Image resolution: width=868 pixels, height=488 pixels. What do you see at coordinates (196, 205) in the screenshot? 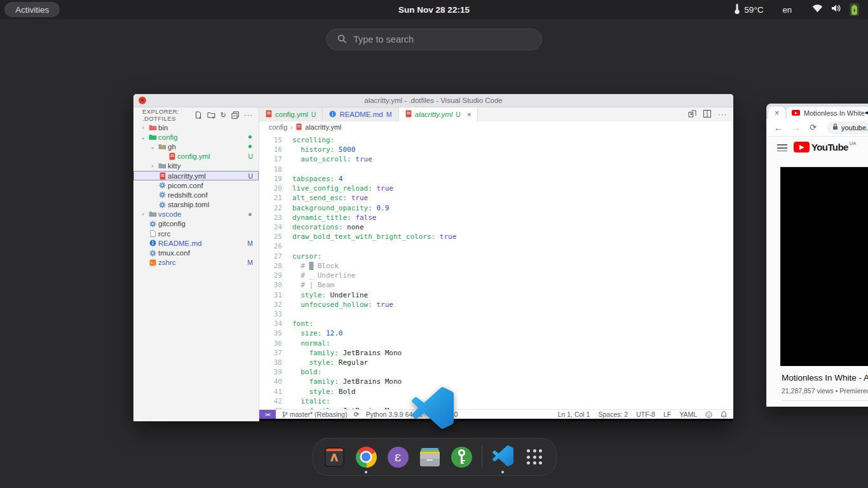
I see `tree-item-starship-toml: starship.toml` at bounding box center [196, 205].